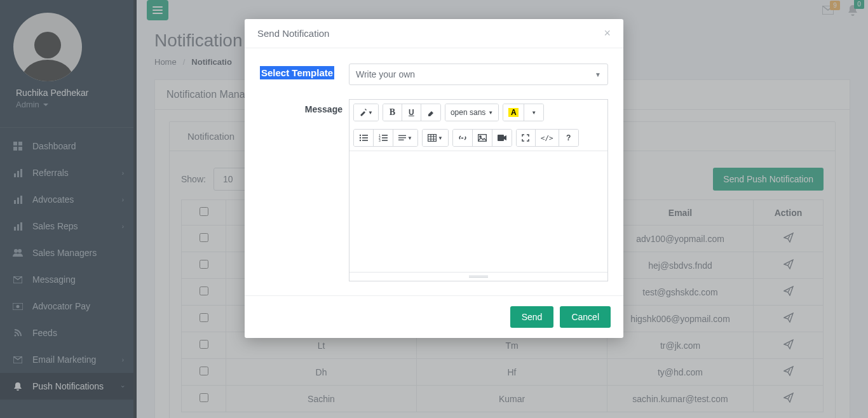 This screenshot has height=418, width=868. Describe the element at coordinates (297, 72) in the screenshot. I see `select-template-label: Select Template` at that location.